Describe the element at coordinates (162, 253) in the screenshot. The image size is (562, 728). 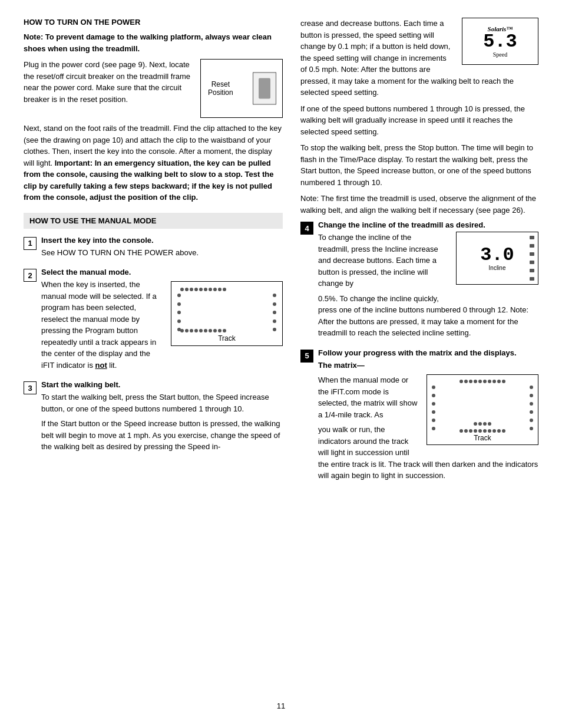
I see `step1-para: See HOW TO TURN ON THE POWER above.` at that location.